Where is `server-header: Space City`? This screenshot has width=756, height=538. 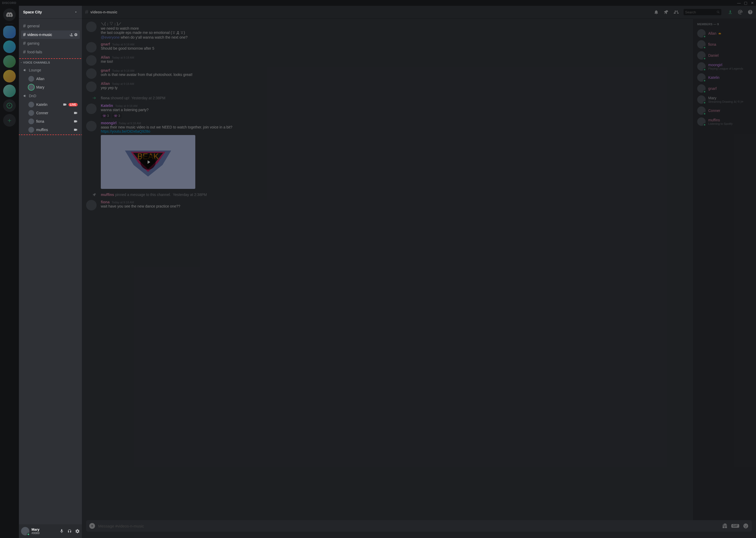
server-header: Space City is located at coordinates (50, 12).